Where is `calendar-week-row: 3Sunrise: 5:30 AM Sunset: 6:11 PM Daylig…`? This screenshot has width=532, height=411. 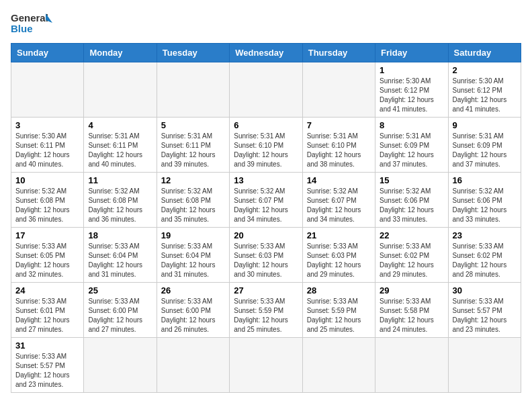
calendar-week-row: 3Sunrise: 5:30 AM Sunset: 6:11 PM Daylig… is located at coordinates (266, 145).